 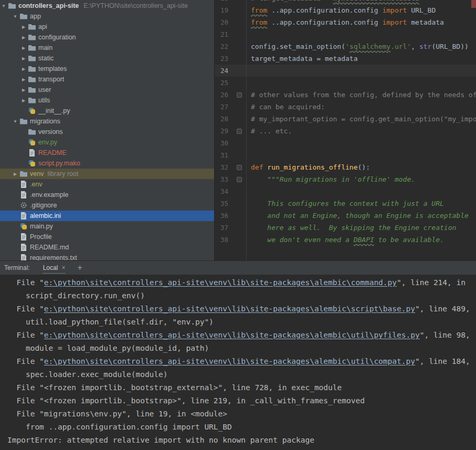 What do you see at coordinates (425, 22) in the screenshot?
I see `code-token: metadata` at bounding box center [425, 22].